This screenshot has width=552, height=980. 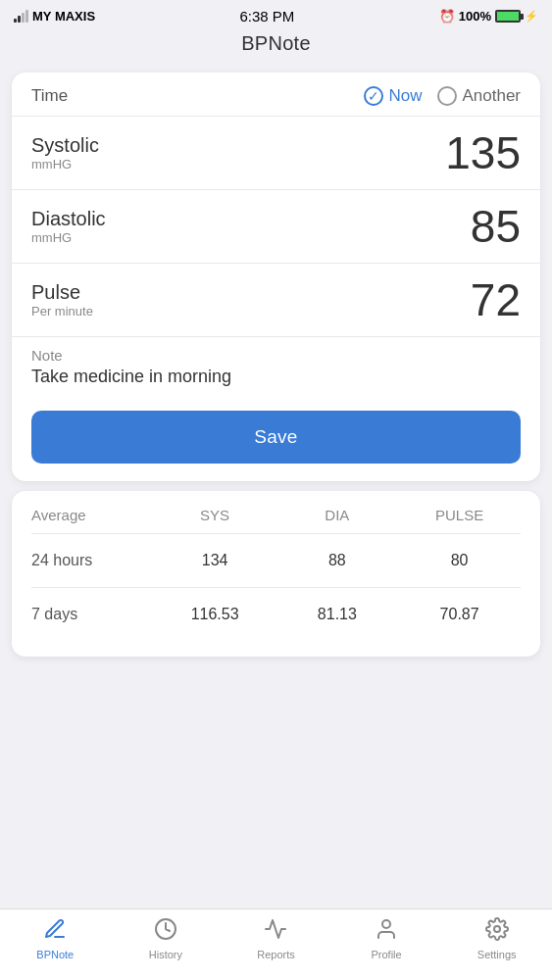 What do you see at coordinates (22, 16) in the screenshot?
I see `signal-icon` at bounding box center [22, 16].